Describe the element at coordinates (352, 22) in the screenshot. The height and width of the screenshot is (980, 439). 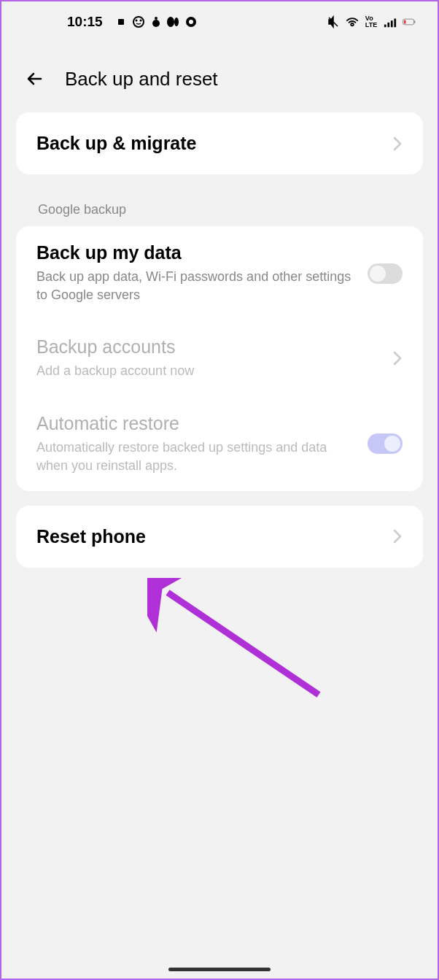
I see `wifi-icon` at that location.